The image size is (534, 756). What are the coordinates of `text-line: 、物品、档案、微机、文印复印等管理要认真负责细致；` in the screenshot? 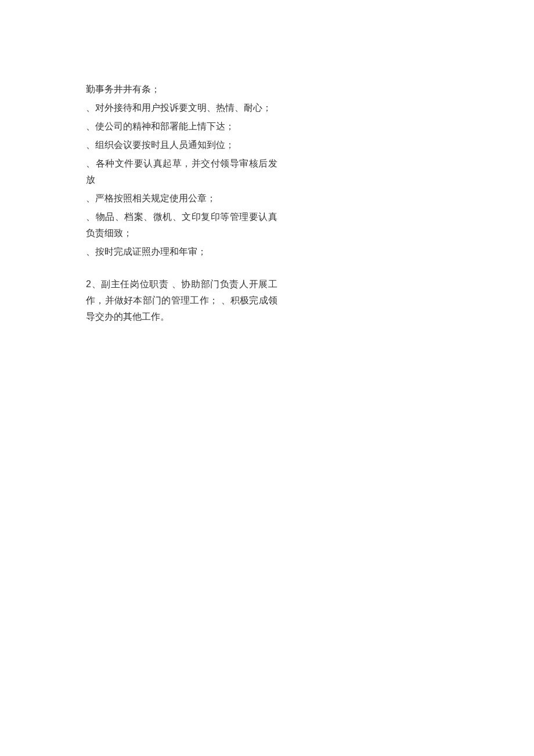 It's located at (182, 225).